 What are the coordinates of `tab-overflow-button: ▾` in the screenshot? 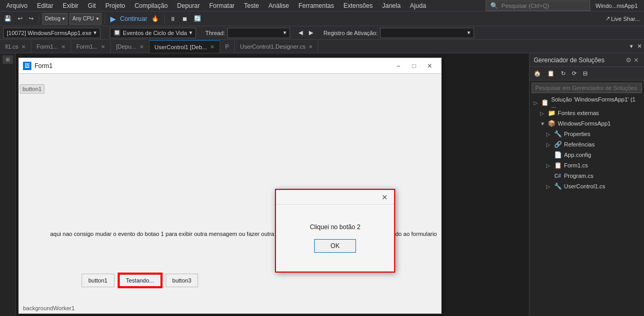 It's located at (631, 46).